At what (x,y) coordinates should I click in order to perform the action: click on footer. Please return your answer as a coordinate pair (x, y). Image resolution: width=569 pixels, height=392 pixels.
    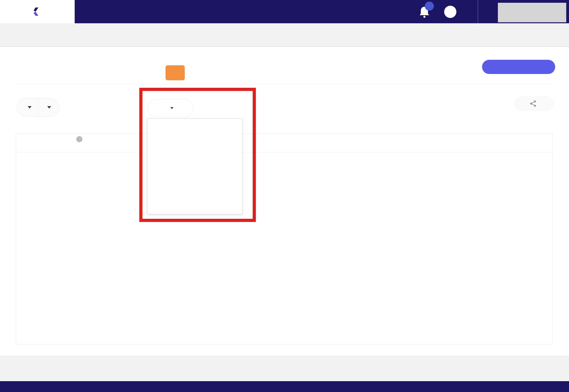
    Looking at the image, I should click on (284, 369).